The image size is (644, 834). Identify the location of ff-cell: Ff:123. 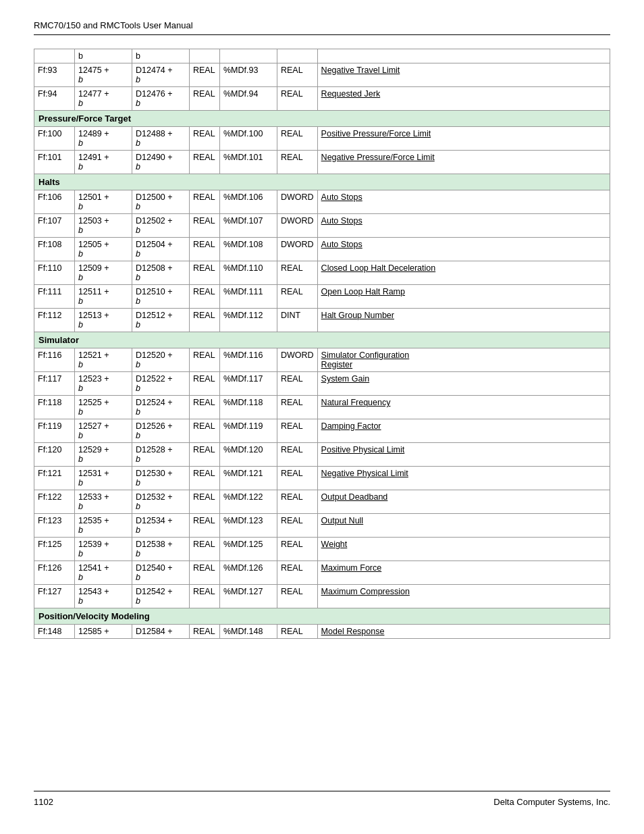
(55, 525).